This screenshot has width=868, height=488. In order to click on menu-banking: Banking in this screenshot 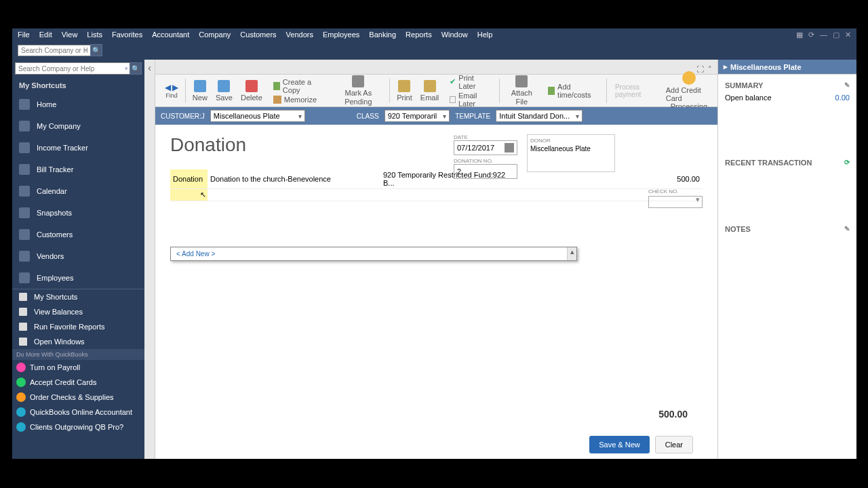, I will do `click(382, 35)`.